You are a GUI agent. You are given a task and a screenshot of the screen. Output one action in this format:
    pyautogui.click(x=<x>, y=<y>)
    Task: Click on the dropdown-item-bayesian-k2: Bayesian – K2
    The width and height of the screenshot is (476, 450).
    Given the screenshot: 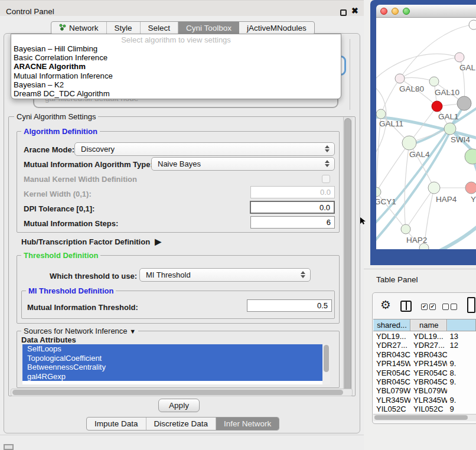 What is the action you would take?
    pyautogui.click(x=176, y=85)
    